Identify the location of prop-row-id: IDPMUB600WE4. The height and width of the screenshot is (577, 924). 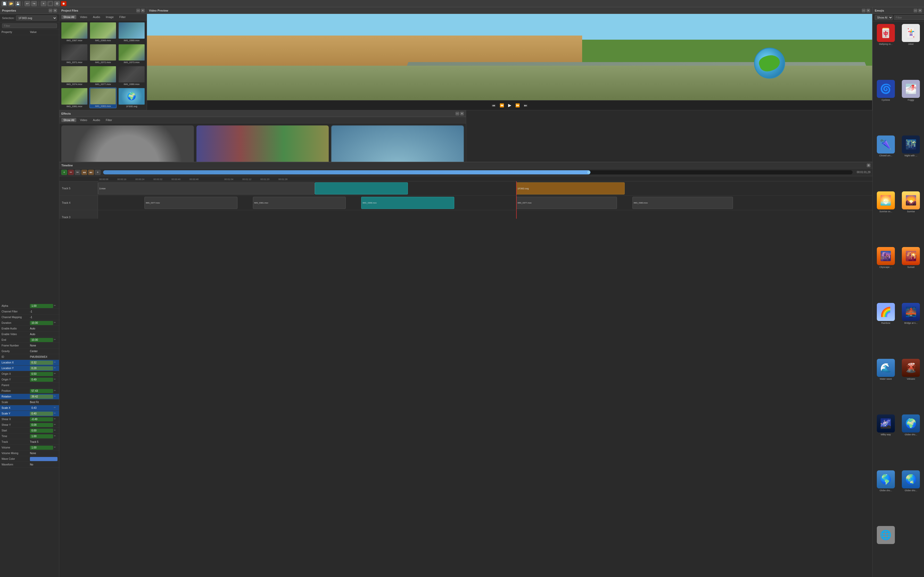
(30, 357).